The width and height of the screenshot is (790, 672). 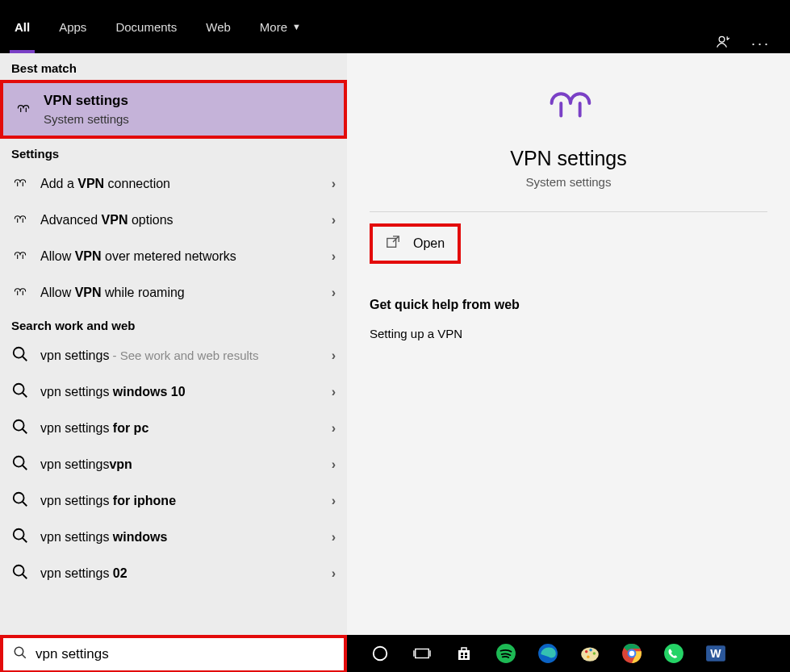 I want to click on best-match-text: VPN settings System settings, so click(x=86, y=110).